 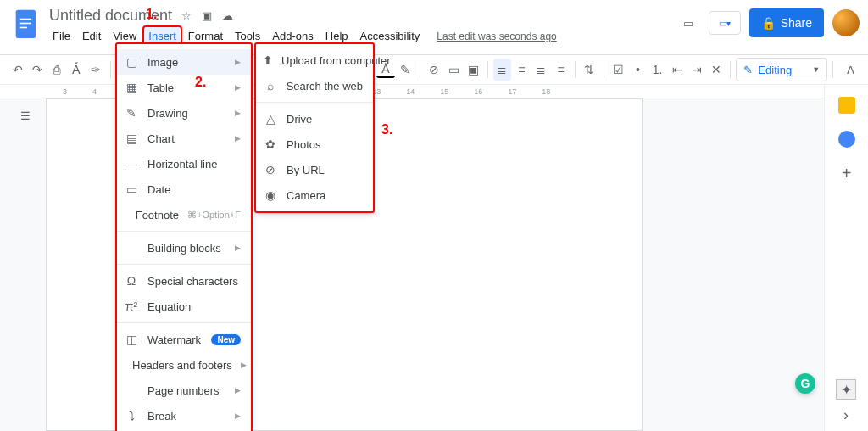 What do you see at coordinates (590, 70) in the screenshot?
I see `line-spacing-button: ⇅` at bounding box center [590, 70].